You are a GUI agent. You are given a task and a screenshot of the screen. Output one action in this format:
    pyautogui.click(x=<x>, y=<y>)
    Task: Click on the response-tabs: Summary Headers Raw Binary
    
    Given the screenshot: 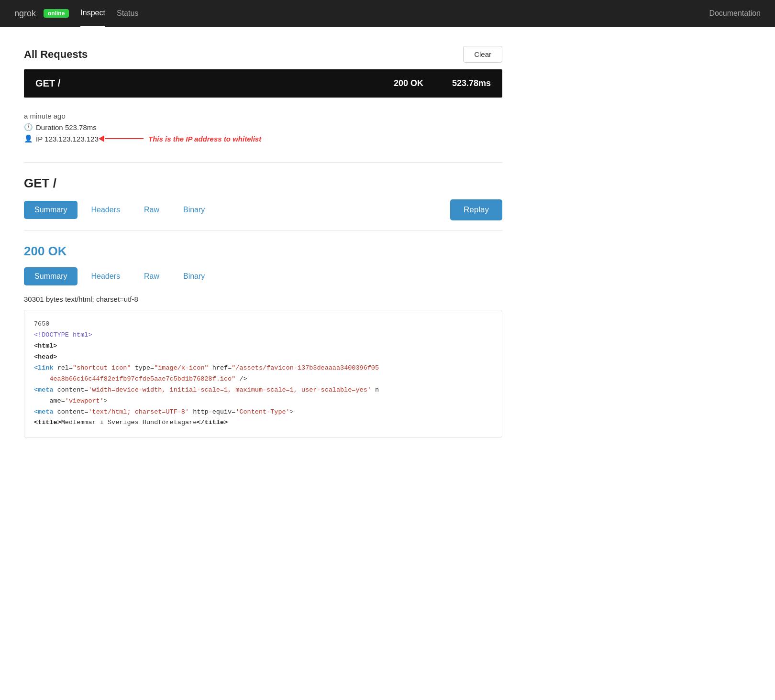 What is the action you would take?
    pyautogui.click(x=120, y=276)
    